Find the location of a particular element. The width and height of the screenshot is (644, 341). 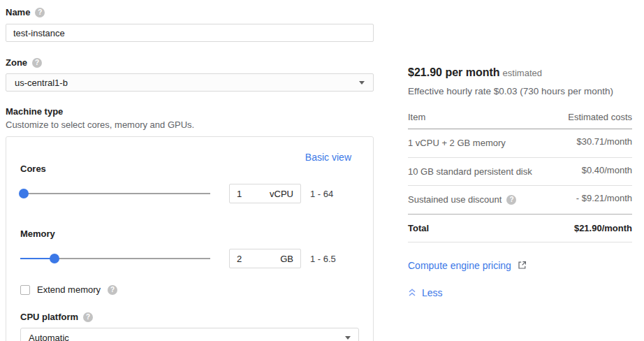

less-label: Less is located at coordinates (432, 293).